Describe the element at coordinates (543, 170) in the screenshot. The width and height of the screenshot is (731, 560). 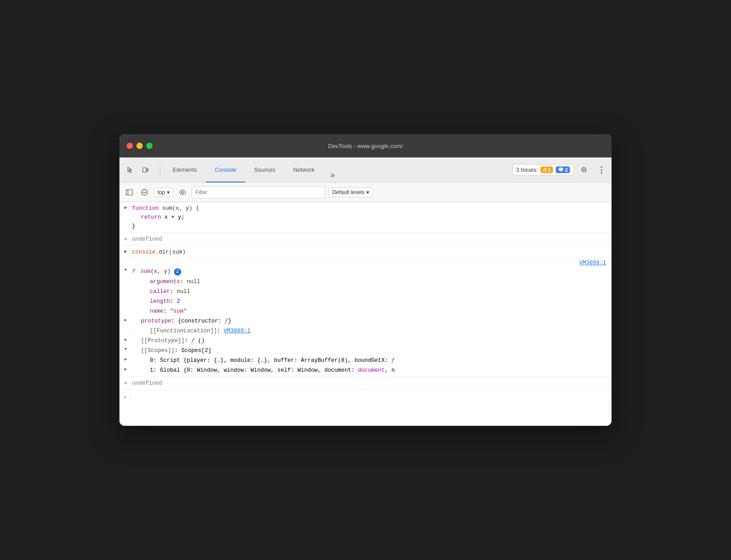
I see `issues-button: 3 Issues: ⚠ 1 💬 2` at that location.